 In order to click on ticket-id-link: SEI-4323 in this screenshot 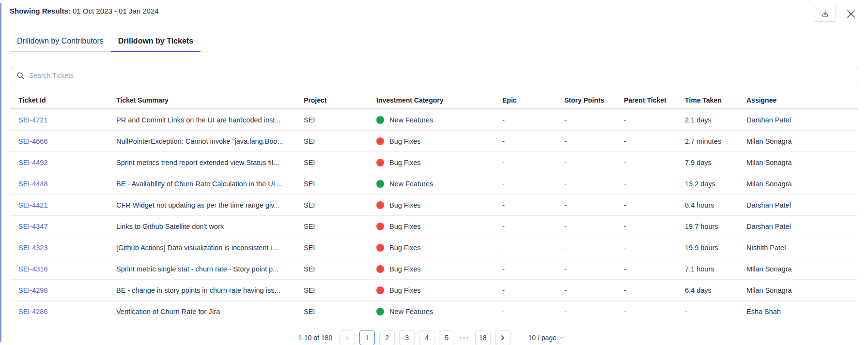, I will do `click(33, 248)`.